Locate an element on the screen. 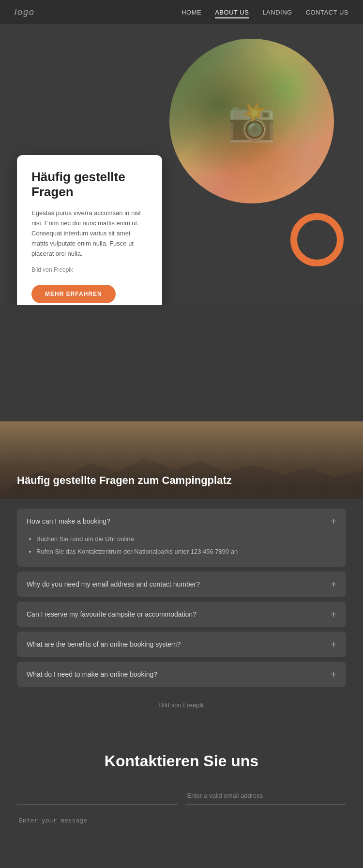 The height and width of the screenshot is (868, 363). faq-question-1: How can I make a booking? + is located at coordinates (182, 521).